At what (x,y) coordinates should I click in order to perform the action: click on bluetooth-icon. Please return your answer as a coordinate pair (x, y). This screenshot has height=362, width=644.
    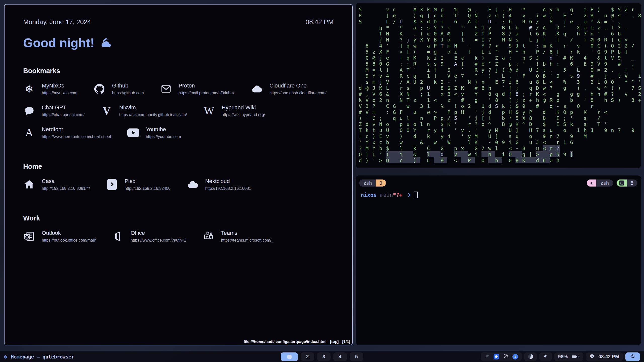
    Looking at the image, I should click on (515, 357).